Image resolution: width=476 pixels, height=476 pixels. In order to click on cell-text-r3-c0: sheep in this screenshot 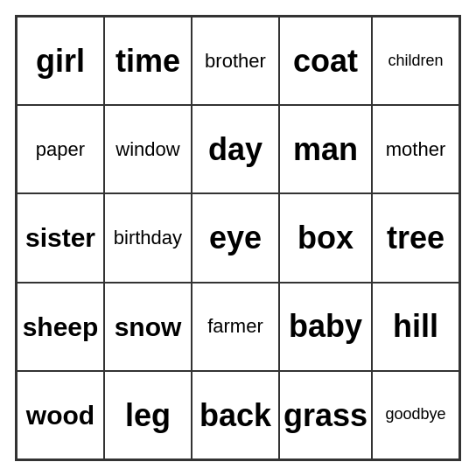, I will do `click(61, 327)`.